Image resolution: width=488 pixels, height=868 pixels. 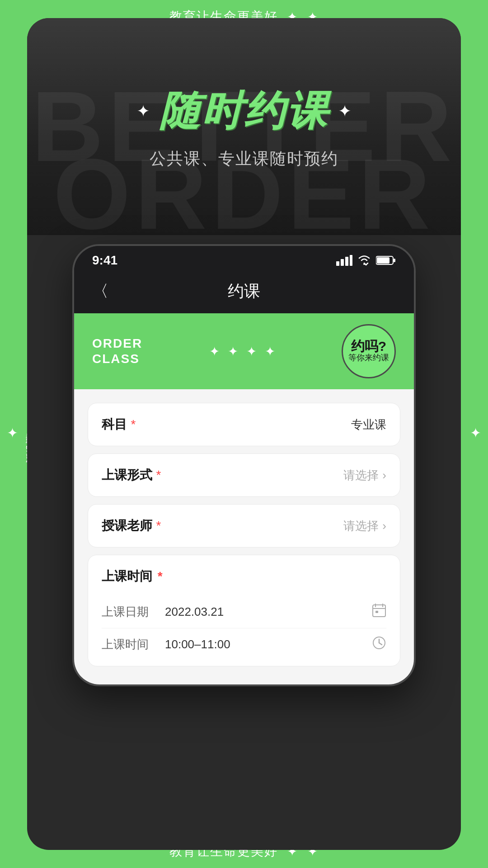 What do you see at coordinates (158, 525) in the screenshot?
I see `teacher-required: *` at bounding box center [158, 525].